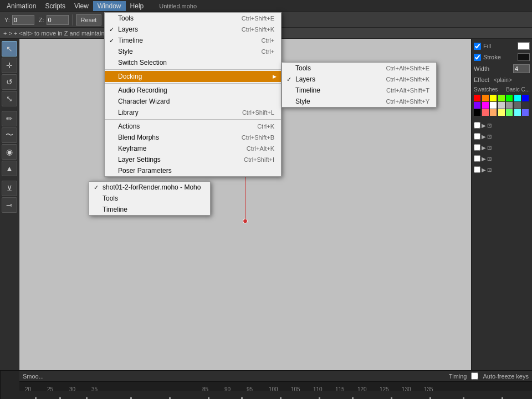 This screenshot has height=399, width=532. What do you see at coordinates (126, 18) in the screenshot?
I see `menu-item-tools-label: Tools` at bounding box center [126, 18].